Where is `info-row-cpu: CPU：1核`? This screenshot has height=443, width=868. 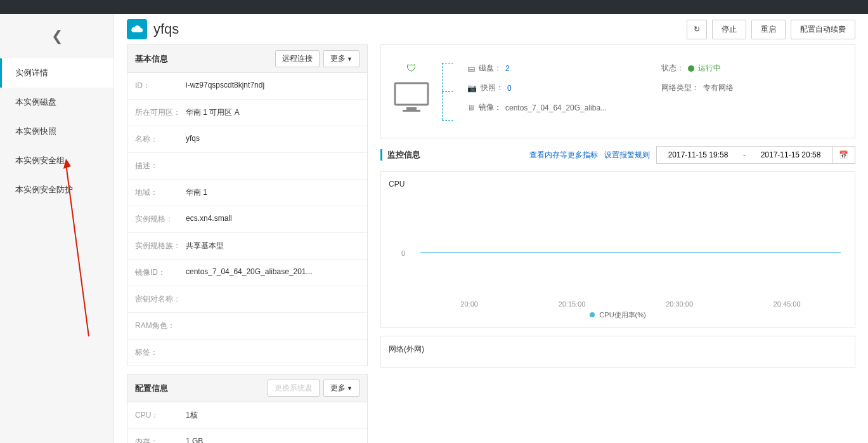
info-row-cpu: CPU：1核 is located at coordinates (247, 416).